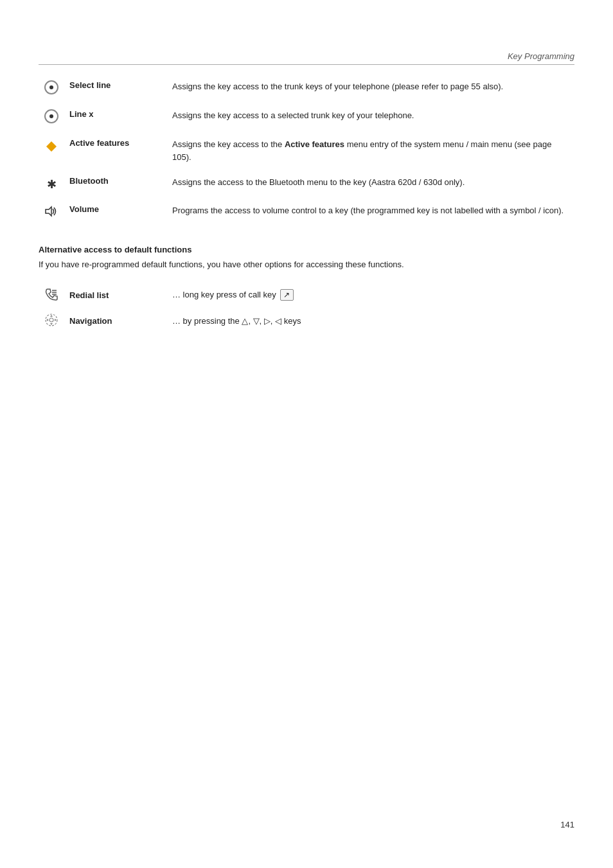 The width and height of the screenshot is (613, 868). What do you see at coordinates (51, 89) in the screenshot?
I see `select-line-icon-cell` at bounding box center [51, 89].